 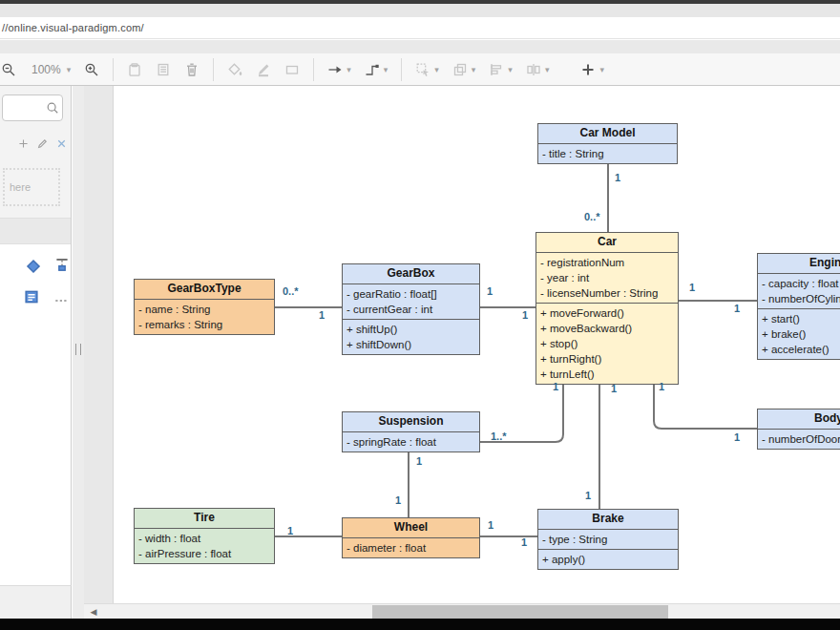 What do you see at coordinates (607, 154) in the screenshot?
I see `attributes-compartment: - title : String` at bounding box center [607, 154].